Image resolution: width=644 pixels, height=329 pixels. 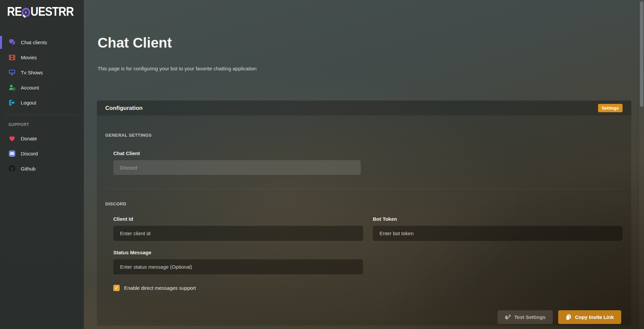 What do you see at coordinates (594, 317) in the screenshot?
I see `copy-invite-link-label: Copy Invite Link` at bounding box center [594, 317].